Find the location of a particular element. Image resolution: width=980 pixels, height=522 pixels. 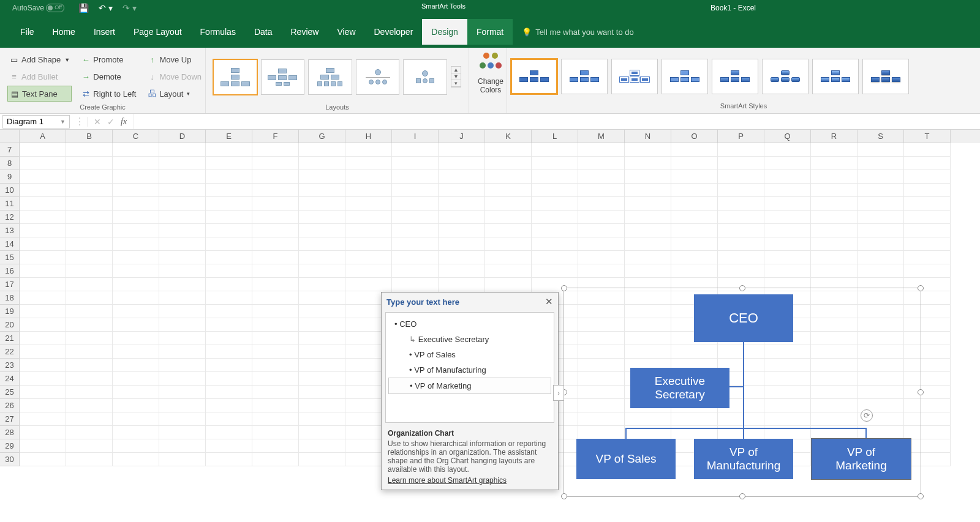

row-header: 18 is located at coordinates (10, 298).